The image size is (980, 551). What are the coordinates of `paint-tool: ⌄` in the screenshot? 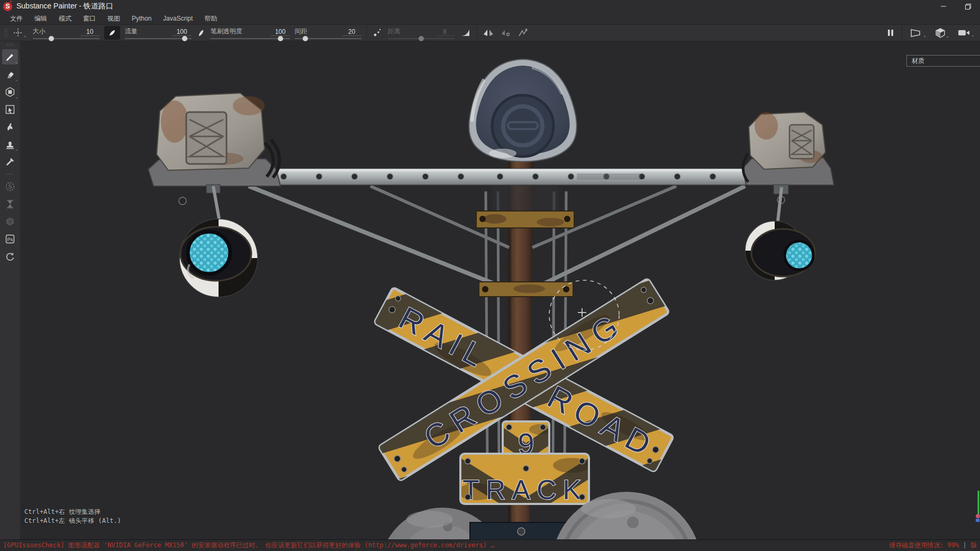 It's located at (10, 57).